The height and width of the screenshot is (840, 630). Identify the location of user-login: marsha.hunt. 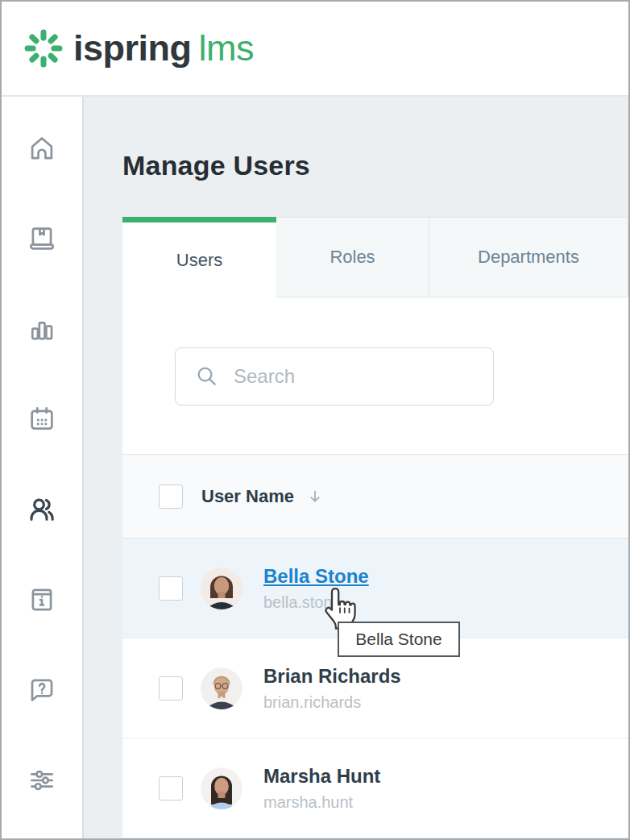
(322, 803).